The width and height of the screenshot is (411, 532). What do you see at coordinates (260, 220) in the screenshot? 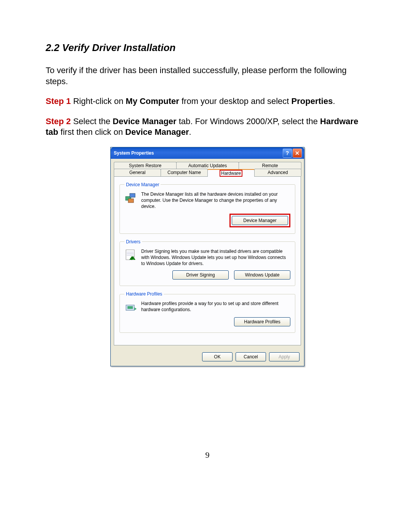
I see `device-manager-button-highlight: Device Manager` at bounding box center [260, 220].